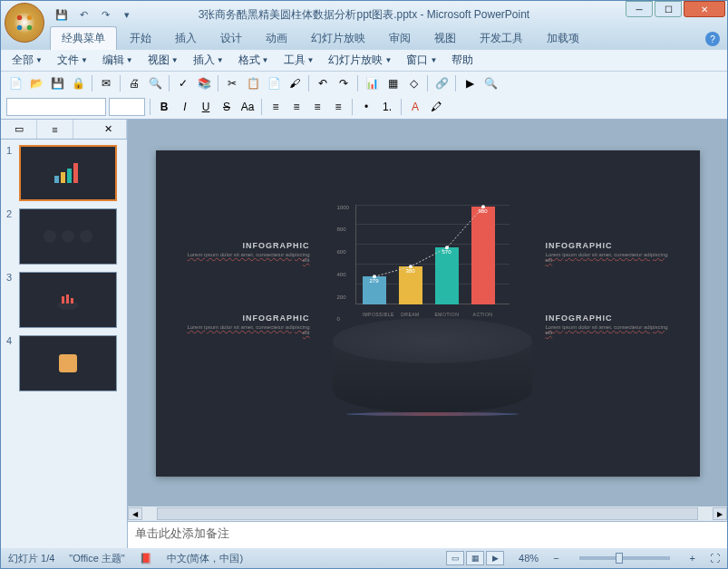 The image size is (728, 569). Describe the element at coordinates (720, 514) in the screenshot. I see `scroll-right-icon: ▶` at that location.